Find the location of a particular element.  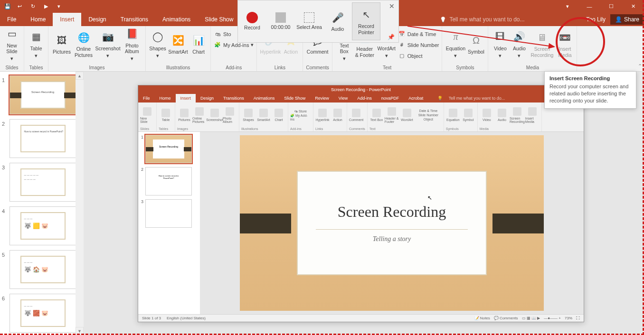

nested-status-bar: Slide 1 of 3 English (United States) 📝 N… is located at coordinates (361, 318).